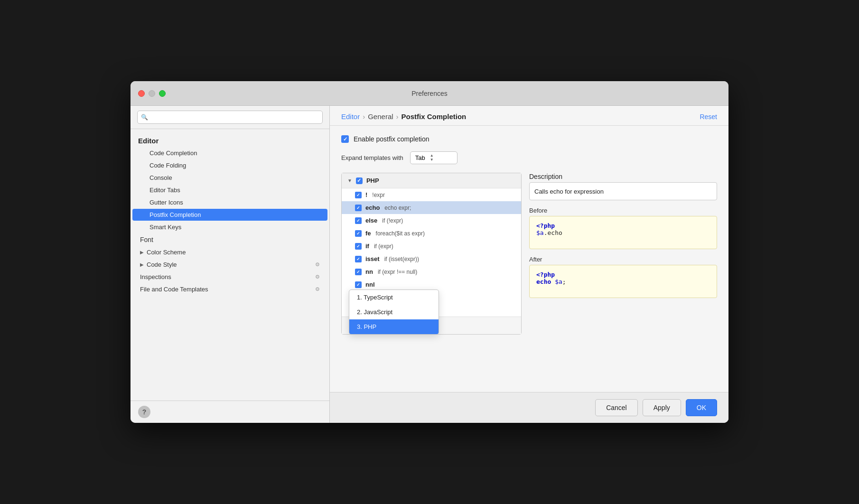  Describe the element at coordinates (623, 253) in the screenshot. I see `description-panel: Description document.querySelector('[dat…` at that location.